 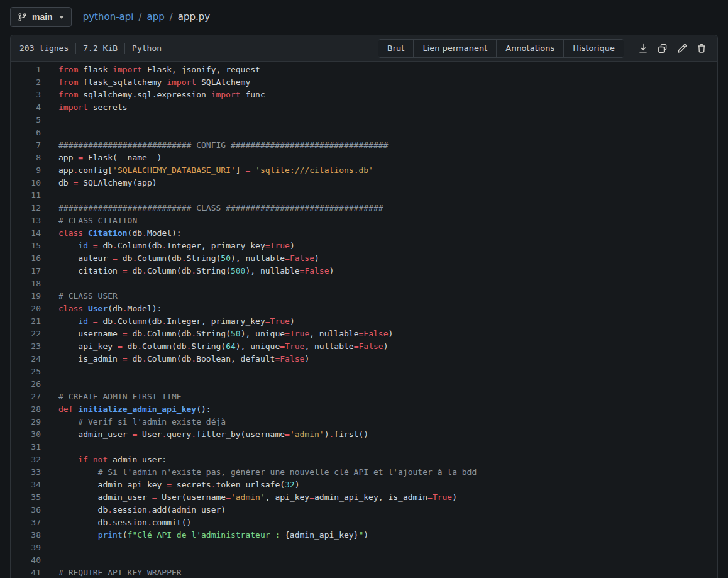 I want to click on code-line: 5, so click(x=364, y=120).